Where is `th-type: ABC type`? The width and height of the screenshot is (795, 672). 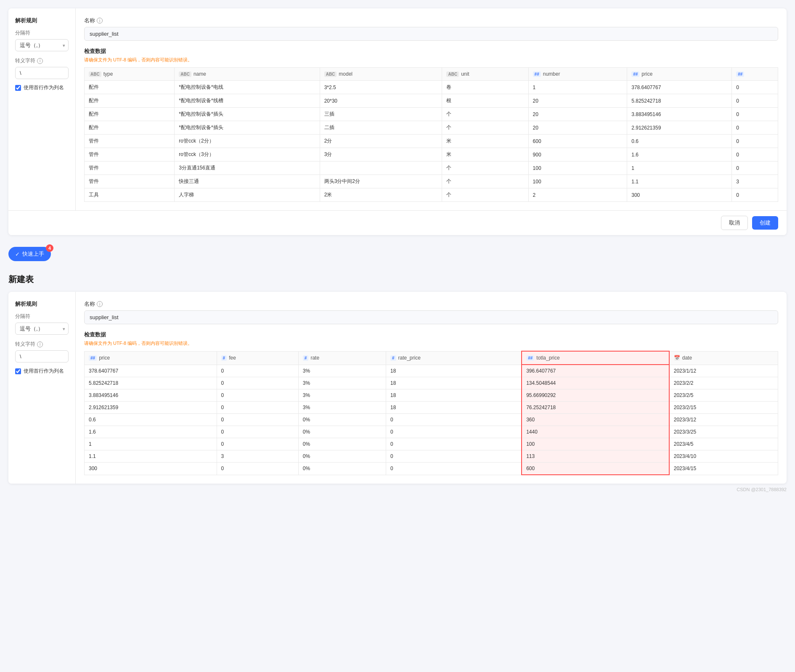 th-type: ABC type is located at coordinates (130, 74).